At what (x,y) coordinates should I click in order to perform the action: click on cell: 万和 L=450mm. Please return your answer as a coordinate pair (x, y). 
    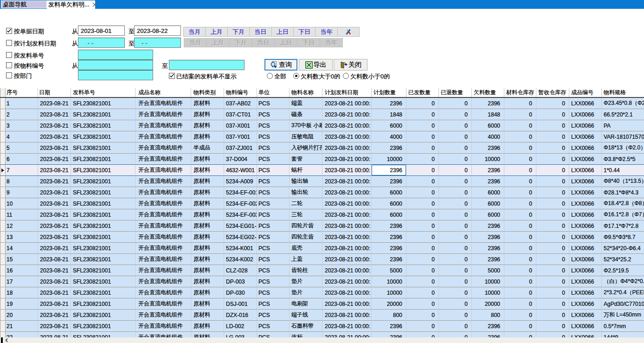
    Looking at the image, I should click on (623, 315).